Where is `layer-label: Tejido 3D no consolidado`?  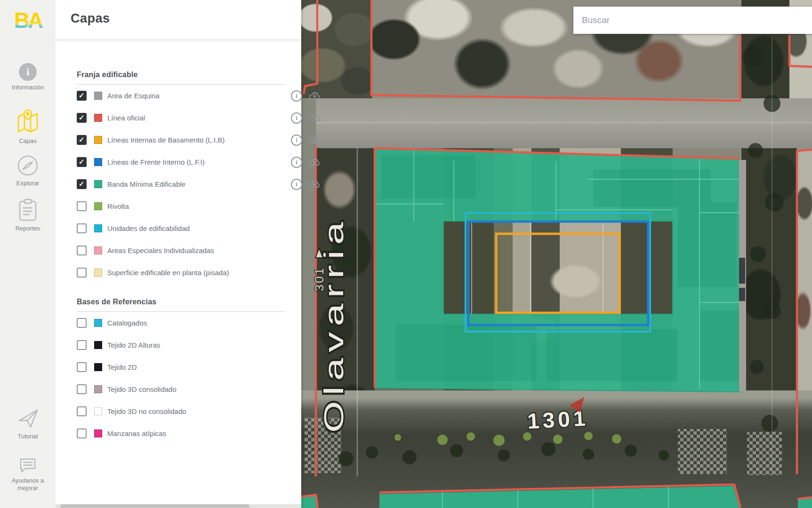 layer-label: Tejido 3D no consolidado is located at coordinates (147, 411).